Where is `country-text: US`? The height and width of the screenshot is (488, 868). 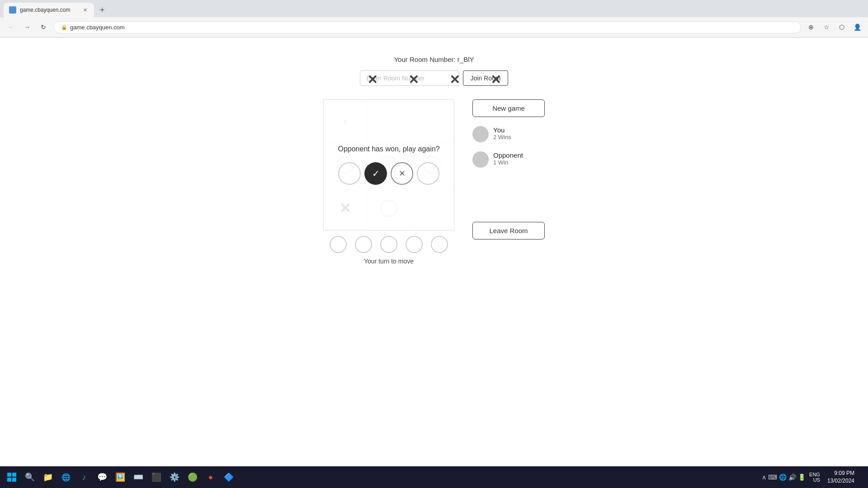
country-text: US is located at coordinates (815, 480).